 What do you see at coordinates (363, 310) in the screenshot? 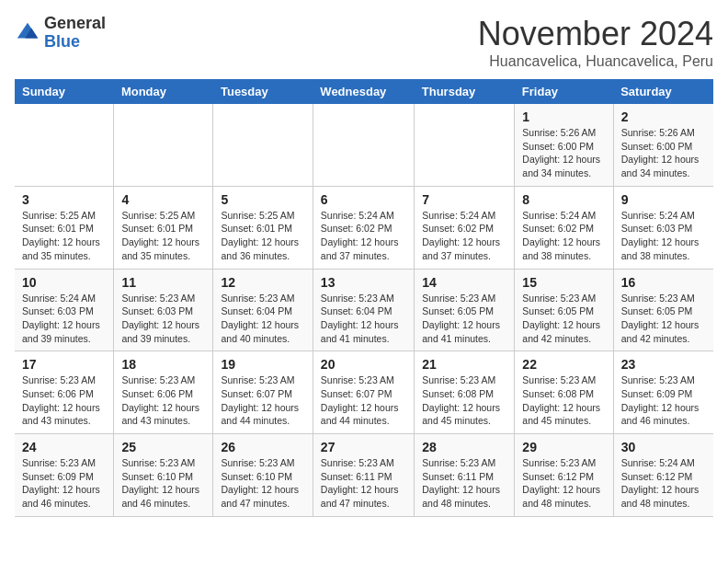
I see `calendar-cell: 13Sunrise: 5:23 AMSunset: 6:04 PMDayligh…` at bounding box center [363, 310].